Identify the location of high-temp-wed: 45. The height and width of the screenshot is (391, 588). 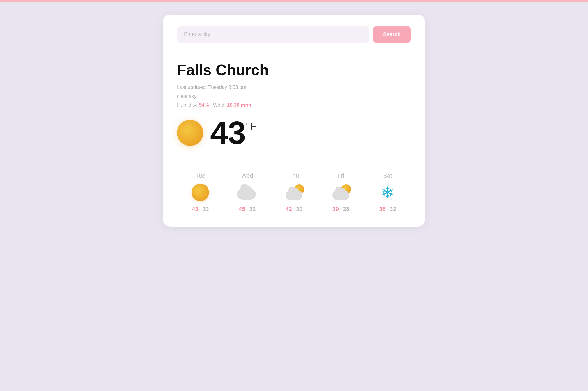
(242, 209).